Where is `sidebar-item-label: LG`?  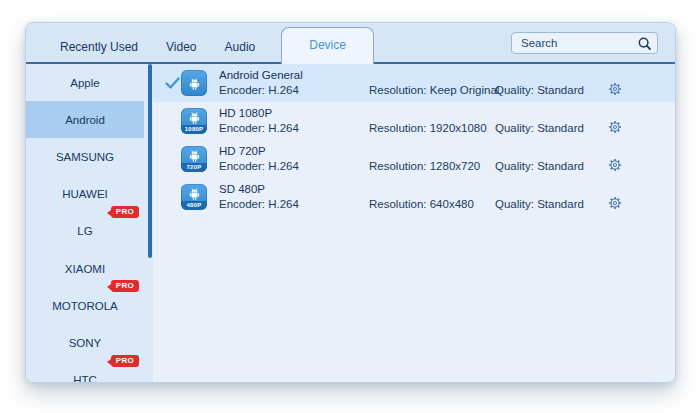 sidebar-item-label: LG is located at coordinates (84, 231).